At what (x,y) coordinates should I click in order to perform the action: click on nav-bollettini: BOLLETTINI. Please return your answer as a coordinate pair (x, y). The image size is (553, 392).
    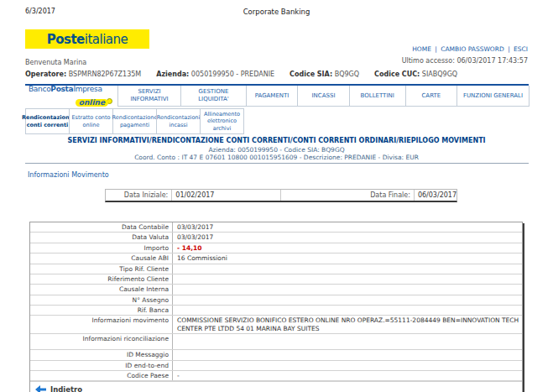
    Looking at the image, I should click on (378, 96).